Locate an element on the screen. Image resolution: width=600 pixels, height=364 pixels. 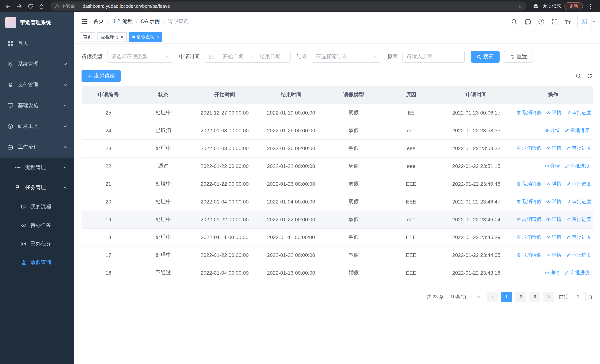
sidebar-item-system: 系统管理 is located at coordinates (37, 64).